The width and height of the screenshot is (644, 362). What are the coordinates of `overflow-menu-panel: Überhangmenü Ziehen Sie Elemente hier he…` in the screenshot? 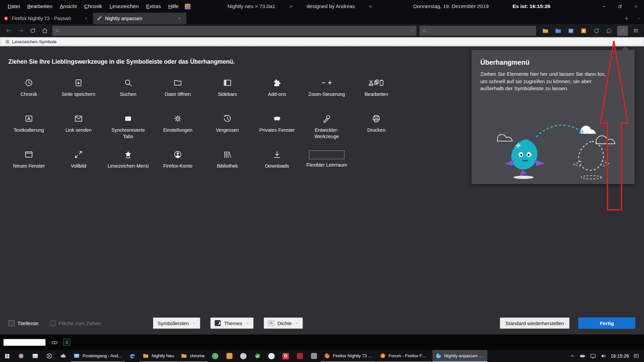 It's located at (553, 117).